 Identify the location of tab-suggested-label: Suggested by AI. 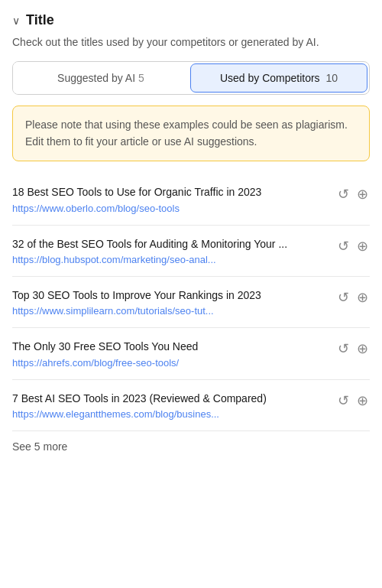
(96, 78).